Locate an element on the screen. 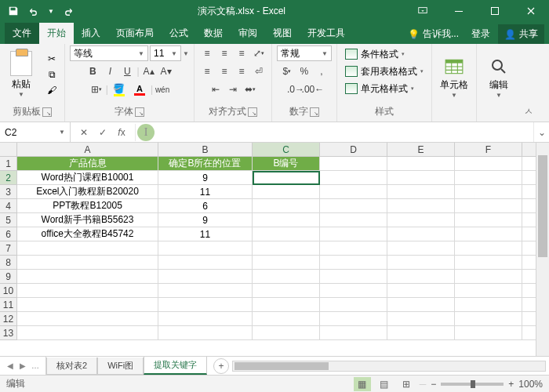  zoom-level: 100% is located at coordinates (530, 384).